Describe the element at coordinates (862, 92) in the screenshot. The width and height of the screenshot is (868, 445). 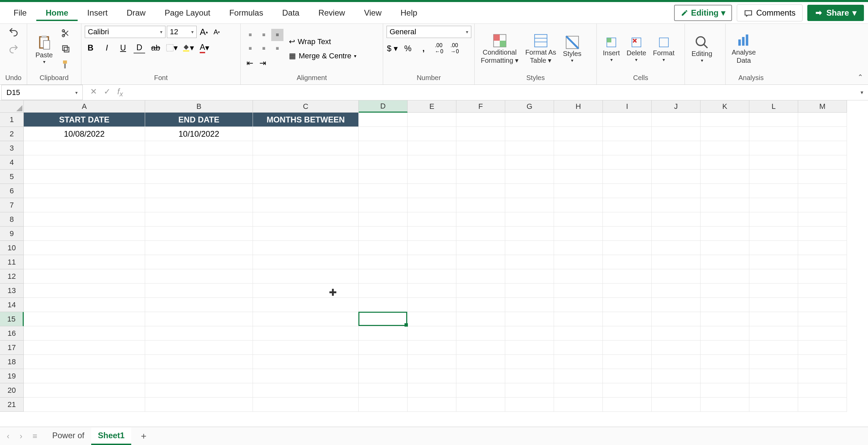
I see `expand-formula-bar: ▾` at that location.